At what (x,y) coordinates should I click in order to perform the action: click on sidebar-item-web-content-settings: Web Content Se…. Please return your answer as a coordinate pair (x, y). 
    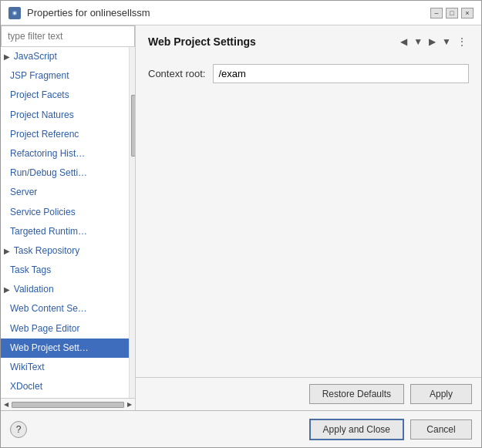
    Looking at the image, I should click on (65, 308).